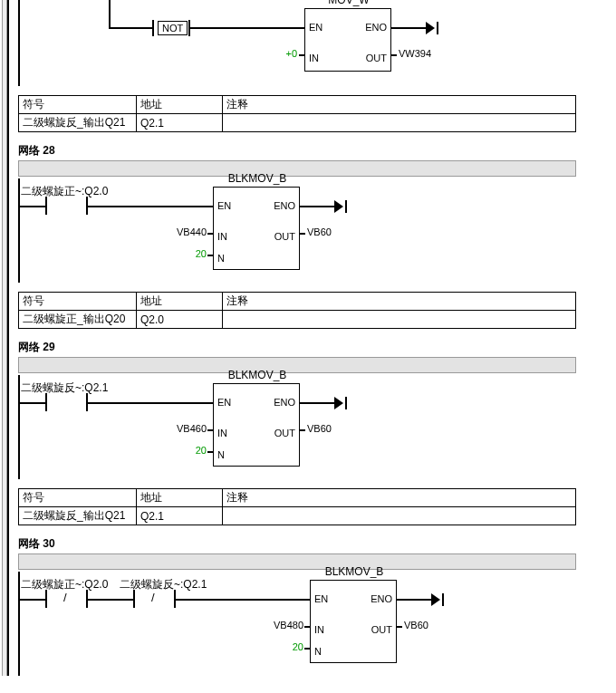  I want to click on th-comment: 注释, so click(399, 105).